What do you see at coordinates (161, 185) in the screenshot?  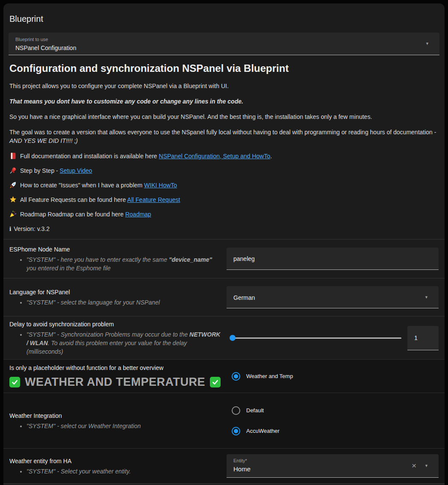 I see `wiki-howto-link: WIKI HowTo` at bounding box center [161, 185].